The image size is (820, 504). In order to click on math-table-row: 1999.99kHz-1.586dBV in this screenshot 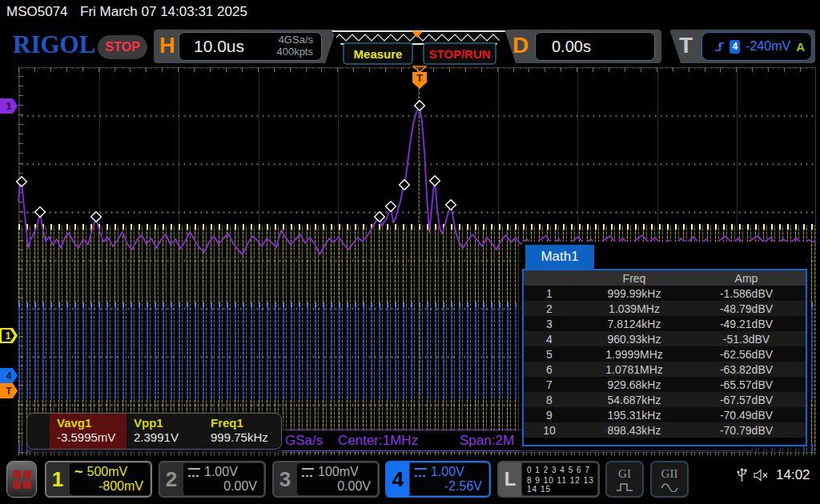, I will do `click(665, 293)`.